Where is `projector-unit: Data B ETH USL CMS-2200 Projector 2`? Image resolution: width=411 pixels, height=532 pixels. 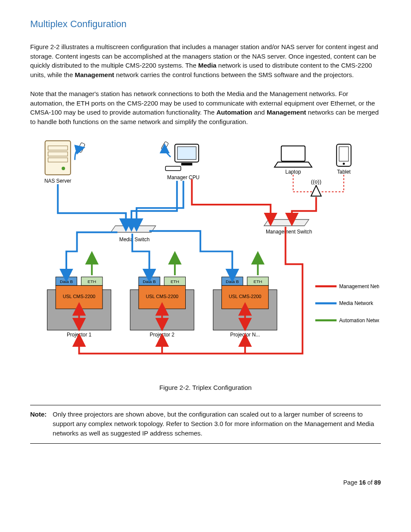
projector-unit: Data B ETH USL CMS-2200 Projector 2 is located at coordinates (162, 308).